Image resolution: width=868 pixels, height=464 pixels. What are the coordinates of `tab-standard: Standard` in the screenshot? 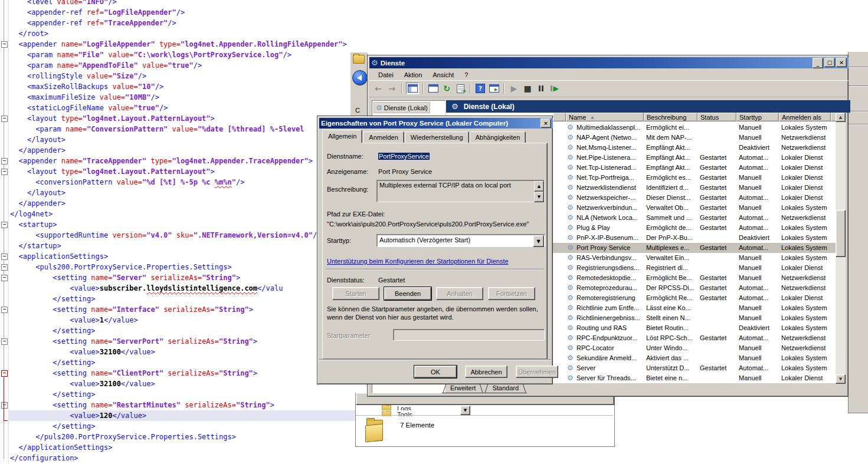 It's located at (505, 389).